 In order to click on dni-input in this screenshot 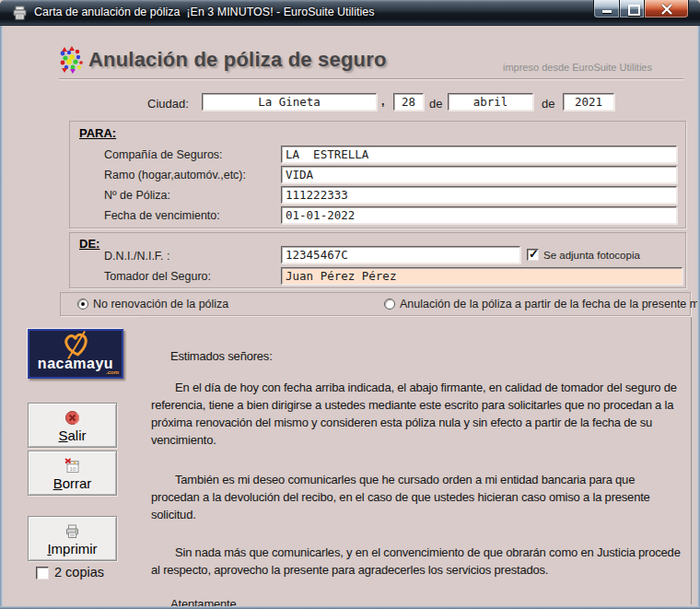, I will do `click(401, 254)`.